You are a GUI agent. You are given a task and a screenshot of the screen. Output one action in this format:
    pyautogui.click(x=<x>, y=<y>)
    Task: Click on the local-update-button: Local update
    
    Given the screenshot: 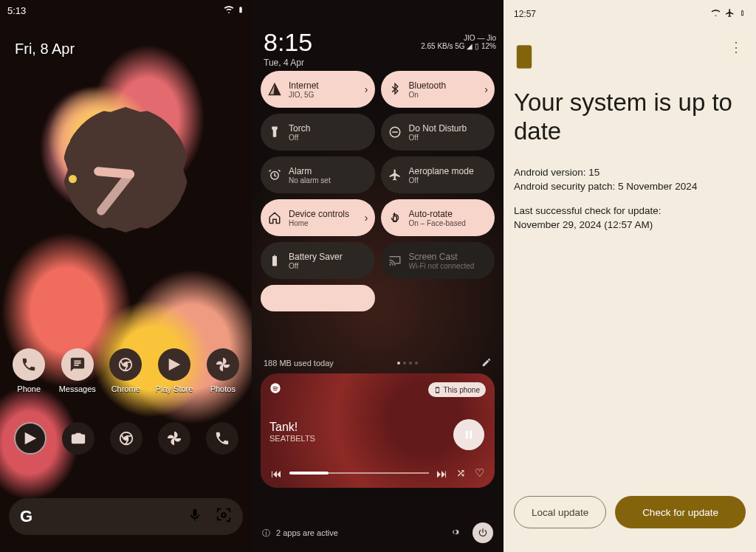 What is the action you would take?
    pyautogui.click(x=560, y=512)
    